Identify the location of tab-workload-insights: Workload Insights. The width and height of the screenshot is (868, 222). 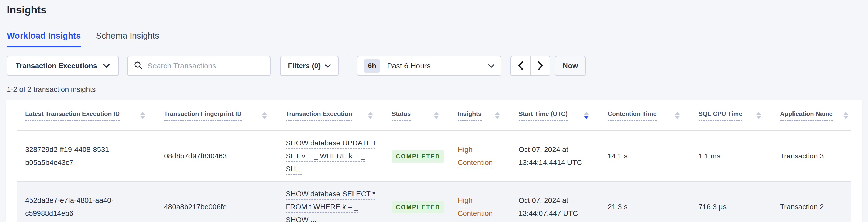
(44, 39).